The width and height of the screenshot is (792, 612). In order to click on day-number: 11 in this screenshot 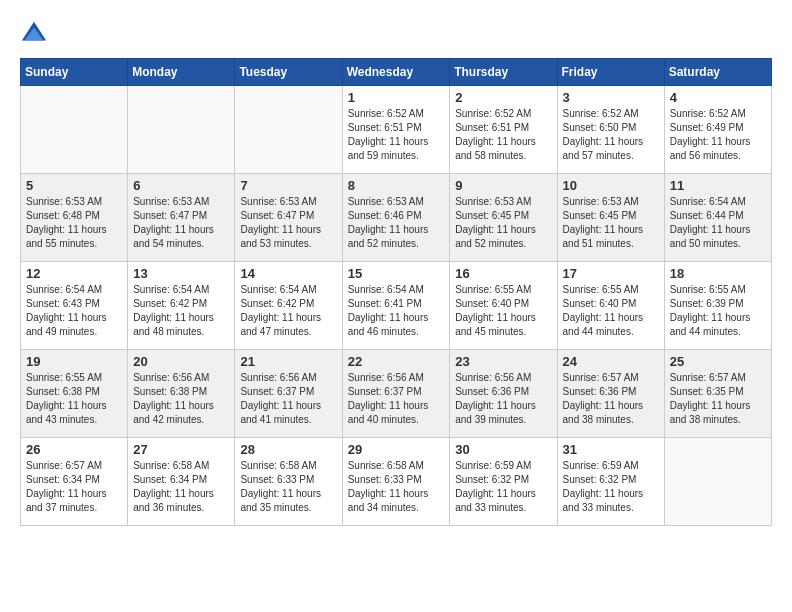, I will do `click(718, 186)`.